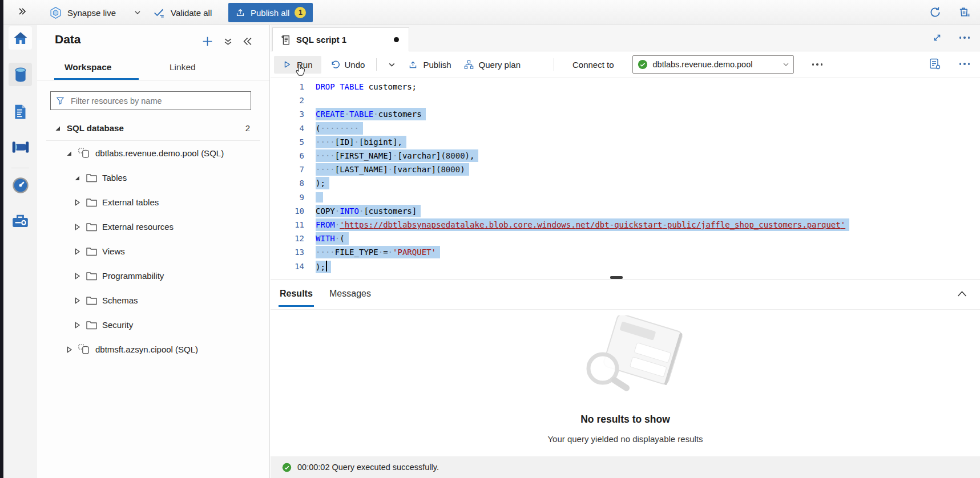 This screenshot has height=478, width=980. I want to click on view-properties-icon, so click(935, 64).